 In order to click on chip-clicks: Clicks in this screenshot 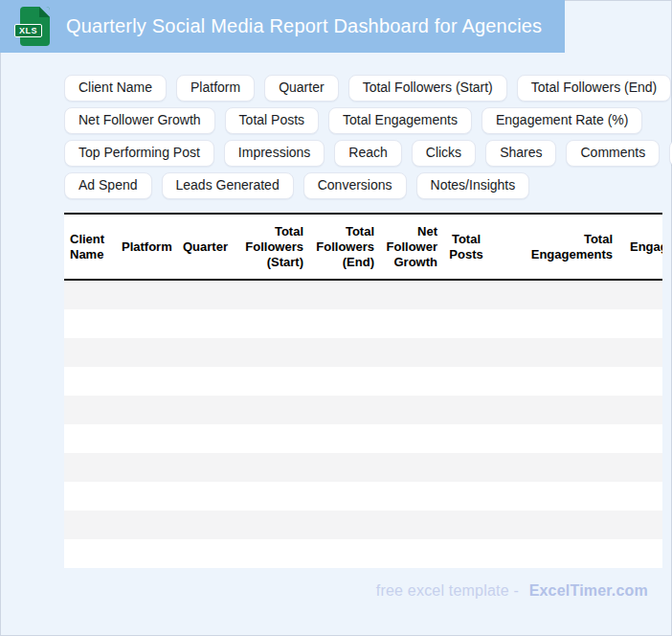, I will do `click(444, 153)`.